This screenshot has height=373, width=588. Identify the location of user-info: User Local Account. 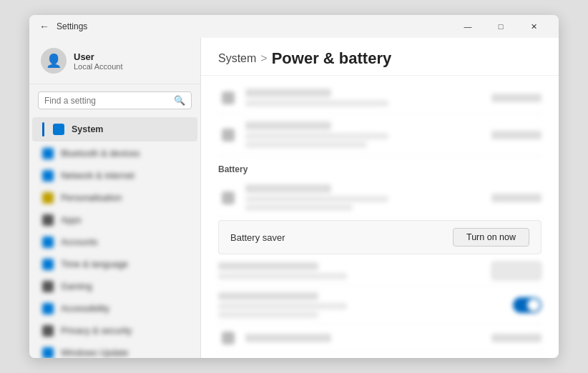
(99, 61).